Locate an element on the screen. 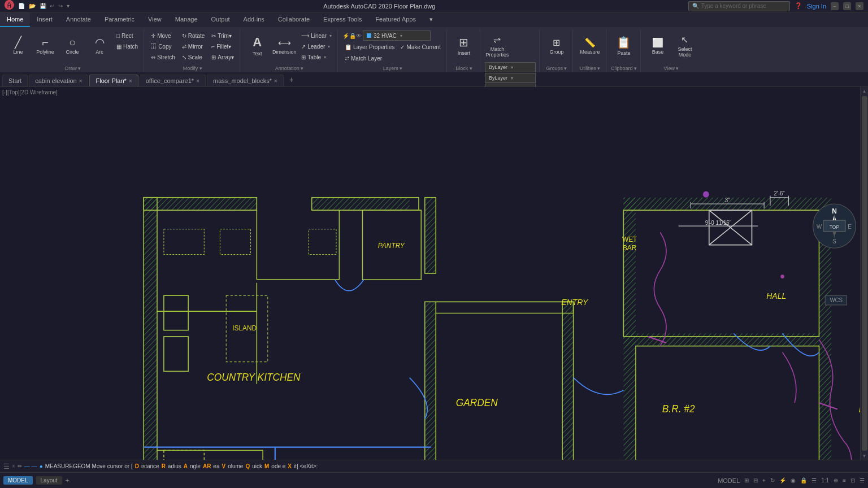  minimize-btn: − is located at coordinates (835, 6).